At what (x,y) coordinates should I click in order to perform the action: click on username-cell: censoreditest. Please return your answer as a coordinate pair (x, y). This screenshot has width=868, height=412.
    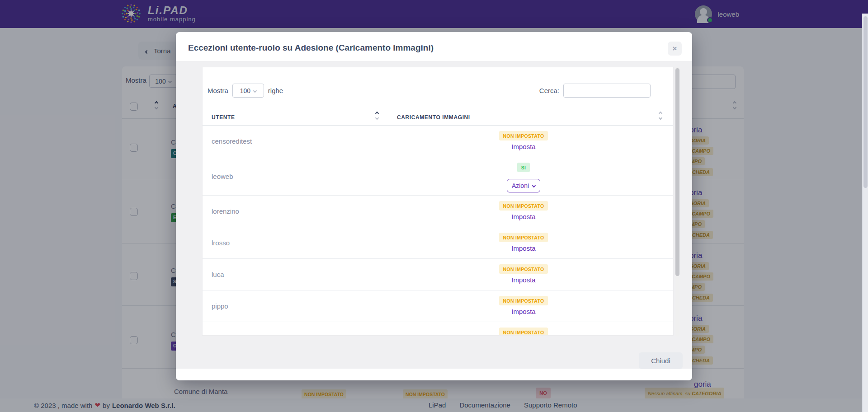
    Looking at the image, I should click on (231, 141).